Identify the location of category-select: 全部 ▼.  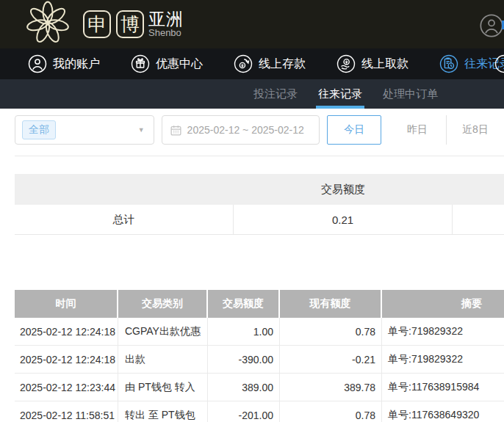
(84, 130).